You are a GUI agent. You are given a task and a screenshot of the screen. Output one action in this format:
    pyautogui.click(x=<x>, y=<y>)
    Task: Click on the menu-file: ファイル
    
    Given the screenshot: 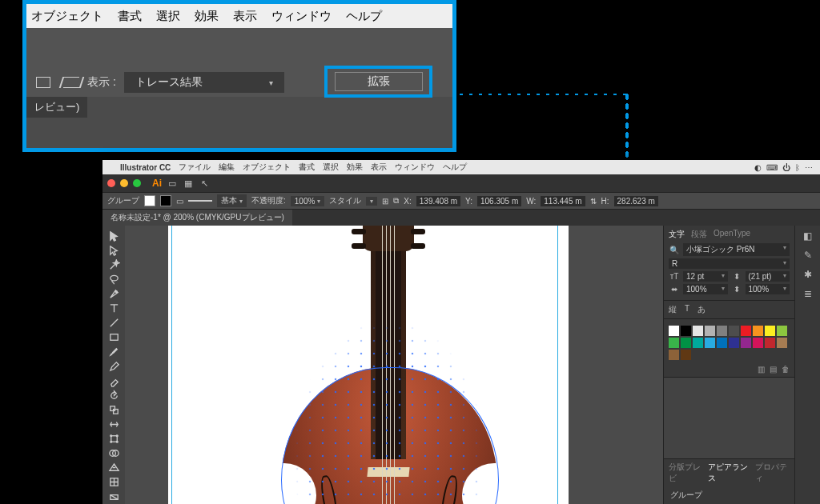 What is the action you would take?
    pyautogui.click(x=195, y=167)
    